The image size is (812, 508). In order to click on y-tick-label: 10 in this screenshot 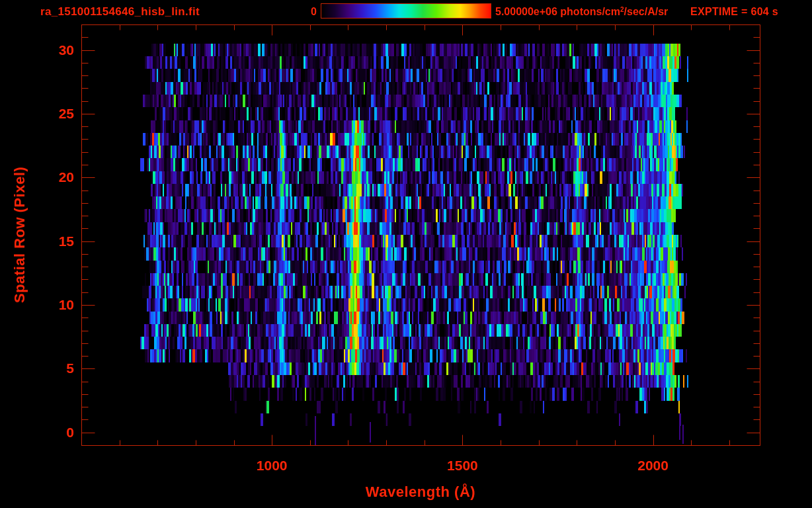, I will do `click(66, 305)`.